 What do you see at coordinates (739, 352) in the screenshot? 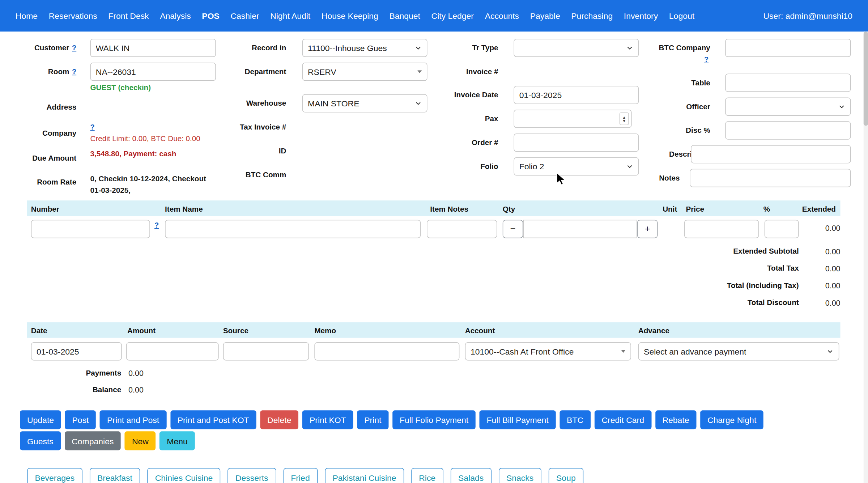
I see `advance-payment-select: Select an advance payment` at bounding box center [739, 352].